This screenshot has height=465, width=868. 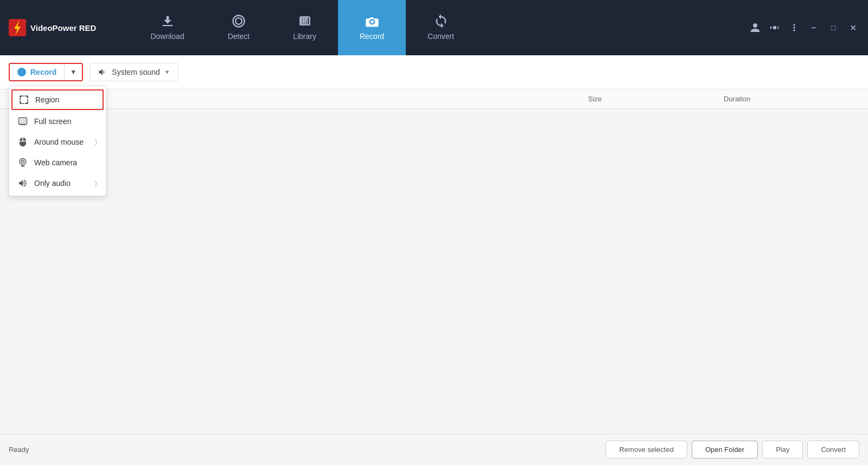 What do you see at coordinates (19, 450) in the screenshot?
I see `status-text: Ready` at bounding box center [19, 450].